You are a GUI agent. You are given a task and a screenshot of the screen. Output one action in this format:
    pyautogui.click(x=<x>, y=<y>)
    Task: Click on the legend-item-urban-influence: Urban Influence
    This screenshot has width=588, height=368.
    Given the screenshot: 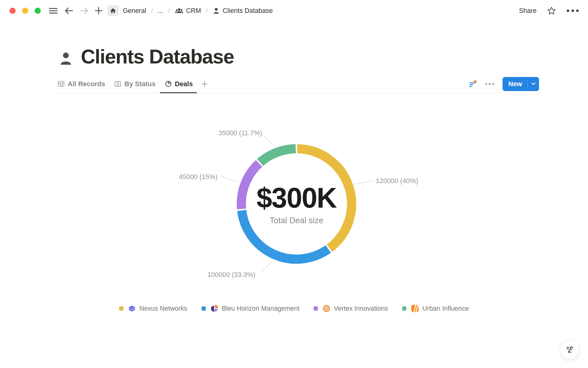 What is the action you would take?
    pyautogui.click(x=435, y=309)
    